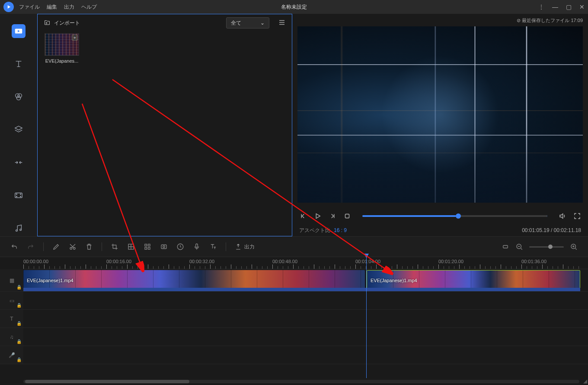 The image size is (588, 385). Describe the element at coordinates (340, 230) in the screenshot. I see `aspect-ratio-value: 16 : 9` at that location.